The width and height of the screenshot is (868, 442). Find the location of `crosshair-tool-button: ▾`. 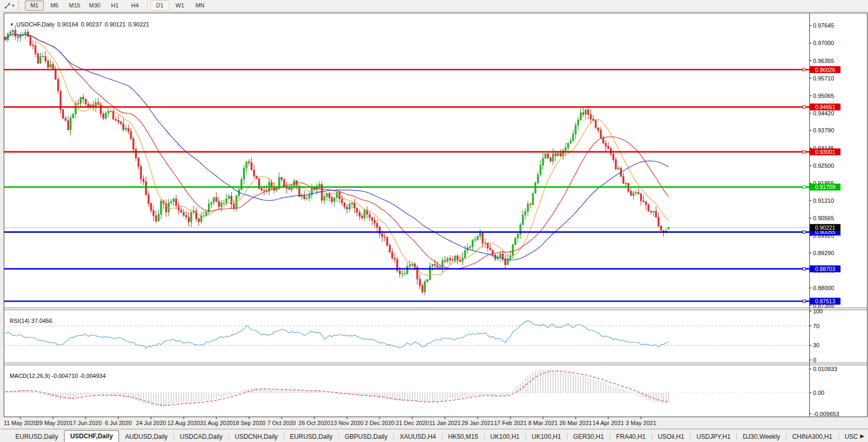

crosshair-tool-button: ▾ is located at coordinates (9, 6).